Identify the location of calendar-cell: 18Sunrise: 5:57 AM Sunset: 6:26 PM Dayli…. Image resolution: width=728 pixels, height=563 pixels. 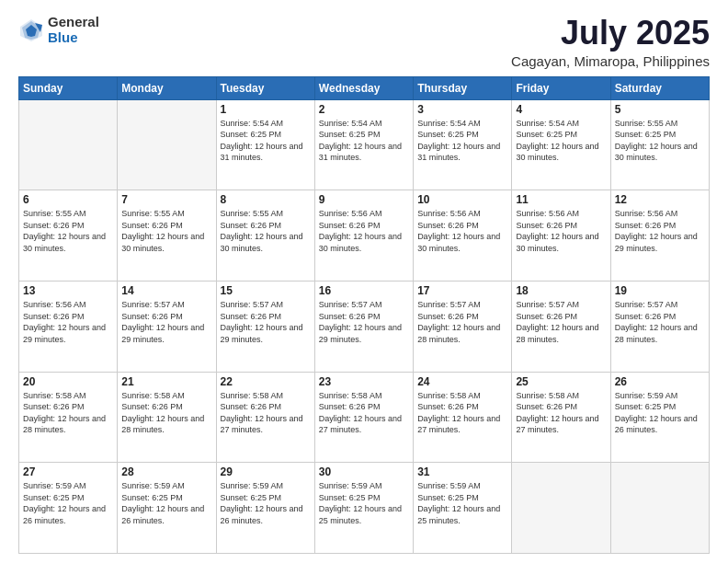
(561, 326).